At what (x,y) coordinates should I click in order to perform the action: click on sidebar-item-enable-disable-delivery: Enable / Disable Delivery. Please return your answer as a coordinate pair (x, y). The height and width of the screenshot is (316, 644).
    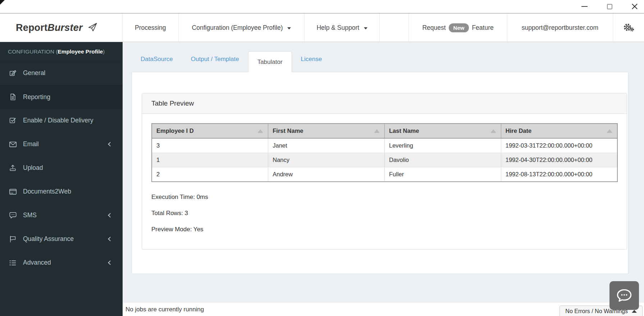
    Looking at the image, I should click on (61, 121).